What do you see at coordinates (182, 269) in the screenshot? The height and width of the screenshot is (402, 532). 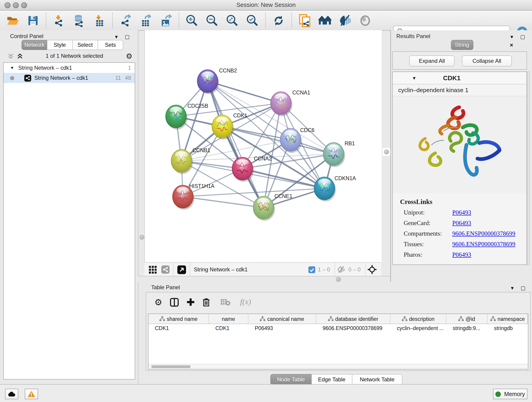 I see `birds-eye-view-icon` at bounding box center [182, 269].